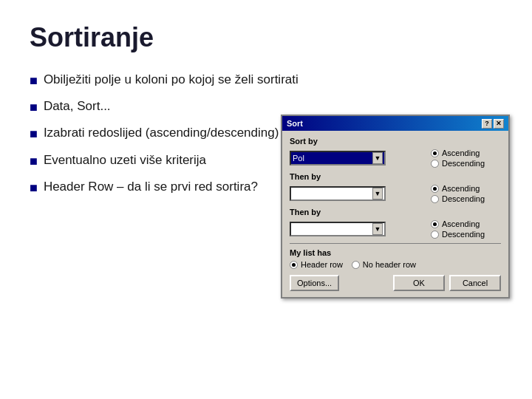  Describe the element at coordinates (466, 158) in the screenshot. I see `sort-by-radio-group: Ascending Descending` at that location.